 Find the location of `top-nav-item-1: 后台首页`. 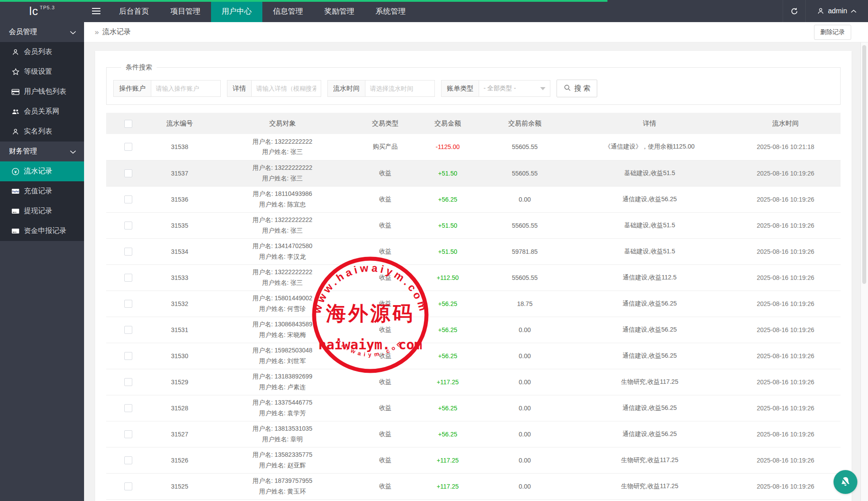

top-nav-item-1: 后台首页 is located at coordinates (134, 11).